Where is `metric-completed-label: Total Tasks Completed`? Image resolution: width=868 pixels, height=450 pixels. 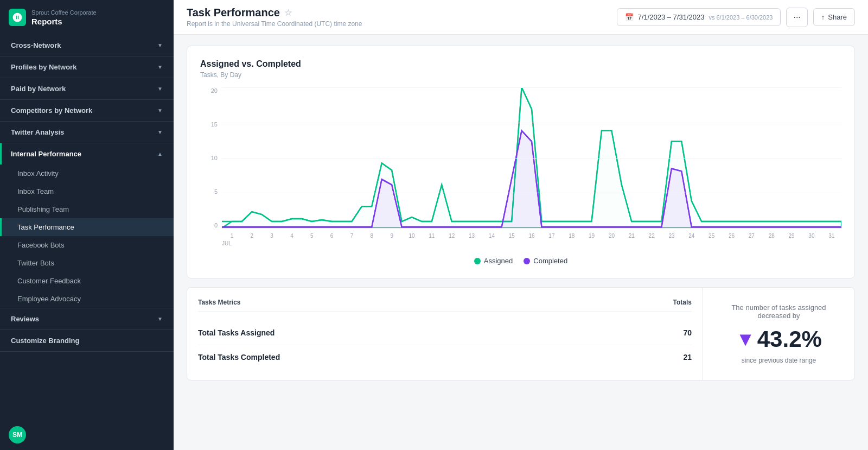
metric-completed-label: Total Tasks Completed is located at coordinates (239, 357).